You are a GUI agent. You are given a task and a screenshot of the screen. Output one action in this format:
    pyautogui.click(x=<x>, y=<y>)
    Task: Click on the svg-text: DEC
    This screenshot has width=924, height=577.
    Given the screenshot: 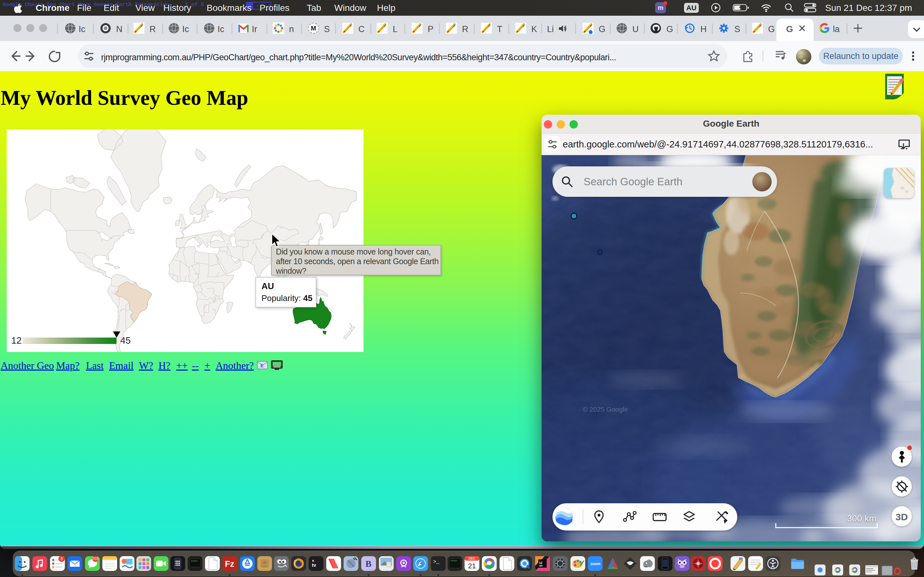 What is the action you would take?
    pyautogui.click(x=472, y=559)
    